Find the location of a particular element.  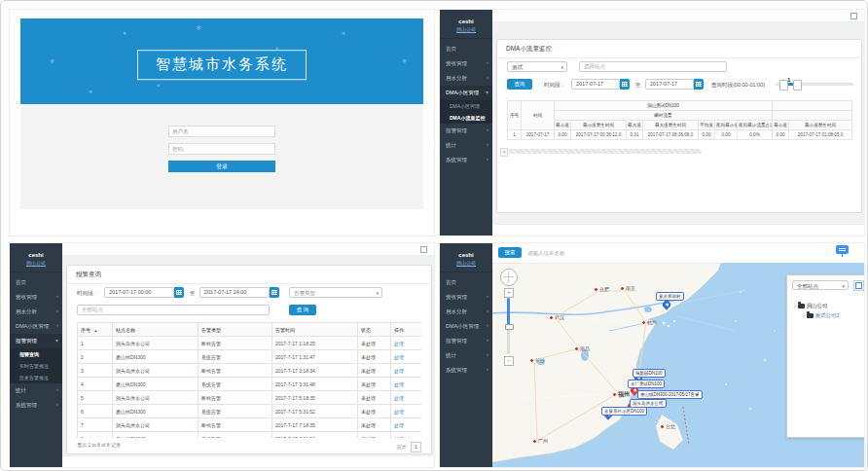

sidebar-item: DMA小流量监控 is located at coordinates (466, 118).